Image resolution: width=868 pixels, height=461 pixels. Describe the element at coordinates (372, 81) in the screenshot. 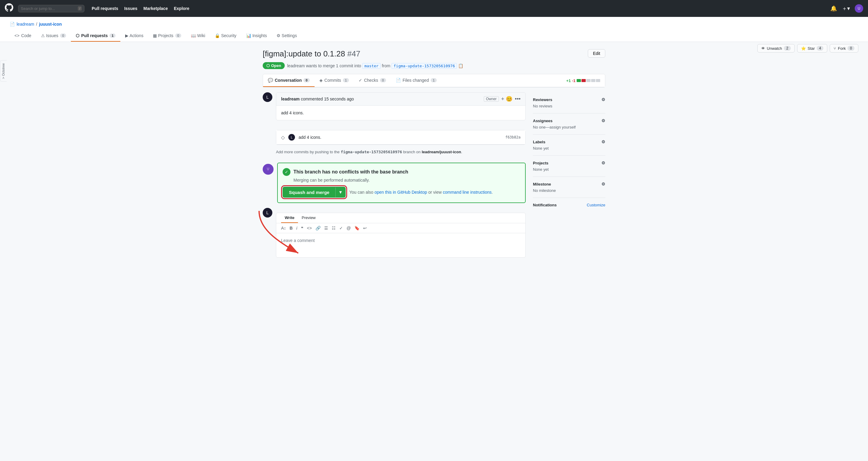

I see `tab-checks: ✓ Checks 0` at that location.